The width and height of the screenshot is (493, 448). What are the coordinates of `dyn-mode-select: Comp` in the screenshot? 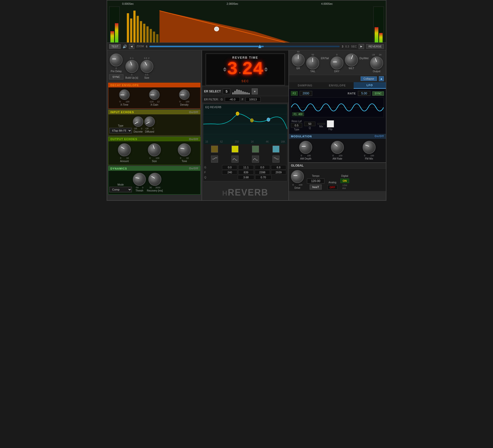 It's located at (121, 190).